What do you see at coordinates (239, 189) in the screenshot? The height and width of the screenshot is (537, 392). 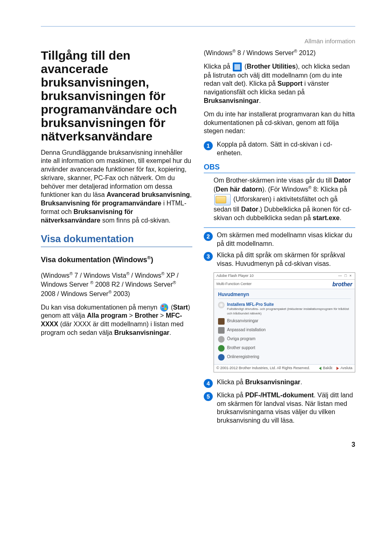 I see `bold-den-har-datorn: Den här datorn` at bounding box center [239, 189].